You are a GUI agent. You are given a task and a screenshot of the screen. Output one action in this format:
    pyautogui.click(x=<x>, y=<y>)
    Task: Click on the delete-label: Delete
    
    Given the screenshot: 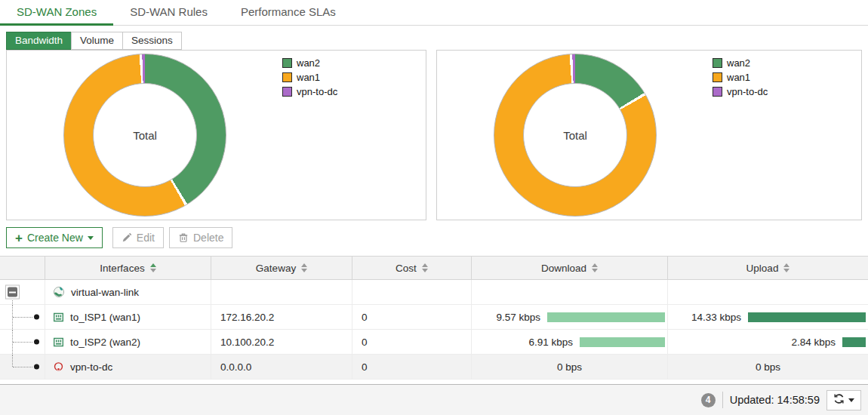 What is the action you would take?
    pyautogui.click(x=208, y=238)
    